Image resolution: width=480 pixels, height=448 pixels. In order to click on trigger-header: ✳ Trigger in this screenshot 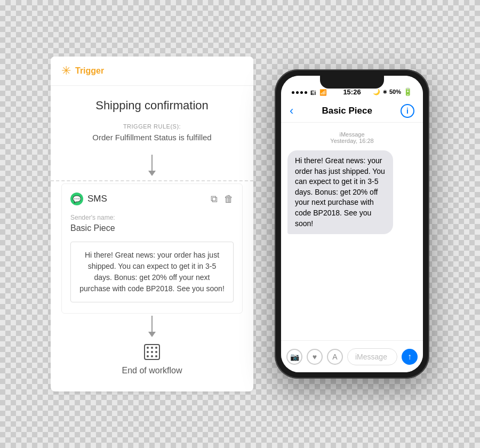, I will do `click(152, 71)`.